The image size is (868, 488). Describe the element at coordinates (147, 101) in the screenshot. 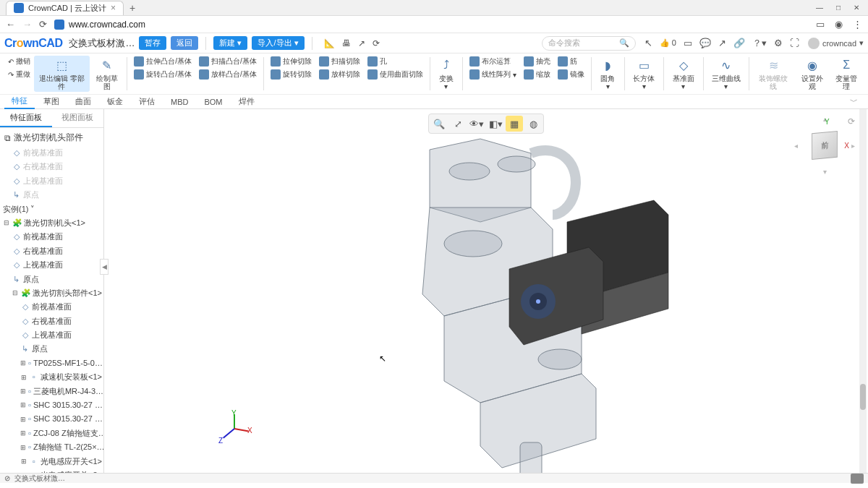

I see `tab-evaluate: 评估` at that location.